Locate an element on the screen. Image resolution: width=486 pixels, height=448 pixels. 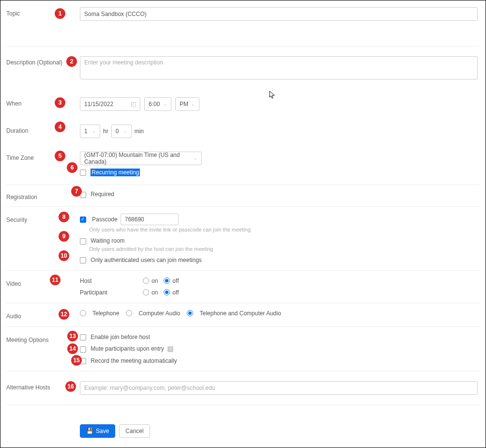
passcode-label: Passcode is located at coordinates (105, 219).